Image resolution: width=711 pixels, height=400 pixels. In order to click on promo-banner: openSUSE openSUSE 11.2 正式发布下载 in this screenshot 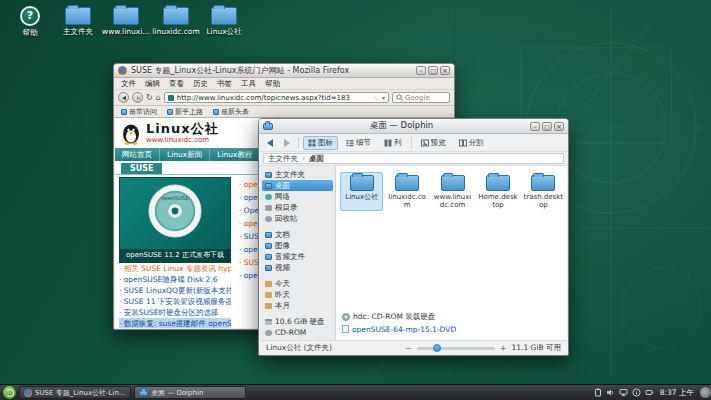, I will do `click(175, 220)`.